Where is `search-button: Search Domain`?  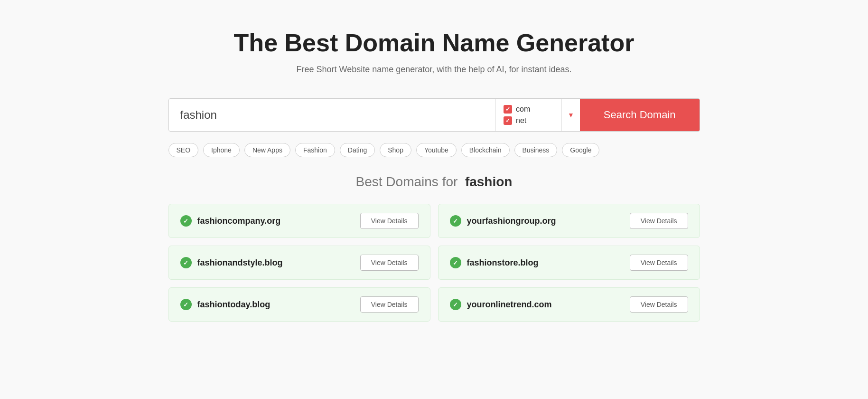 search-button: Search Domain is located at coordinates (640, 115).